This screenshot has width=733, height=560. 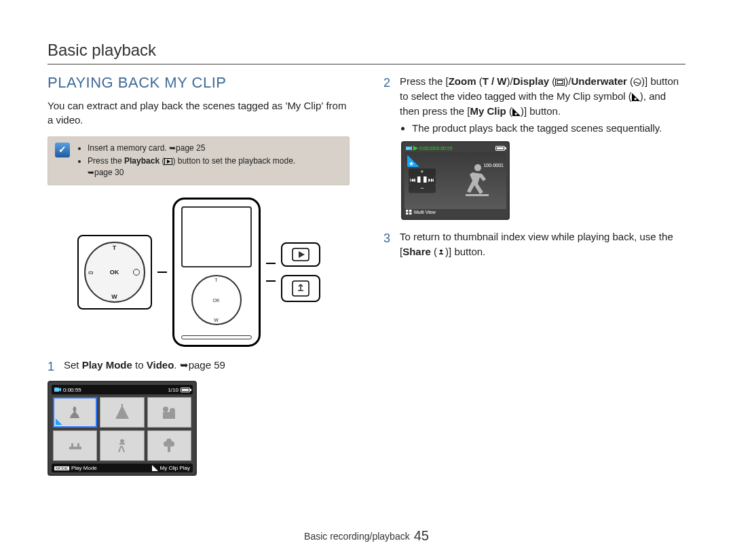 What do you see at coordinates (455, 181) in the screenshot?
I see `playback-view-screenshot: 0:00:00/0:00:55 100-0001 + ⏮❚❚⏭ −` at bounding box center [455, 181].